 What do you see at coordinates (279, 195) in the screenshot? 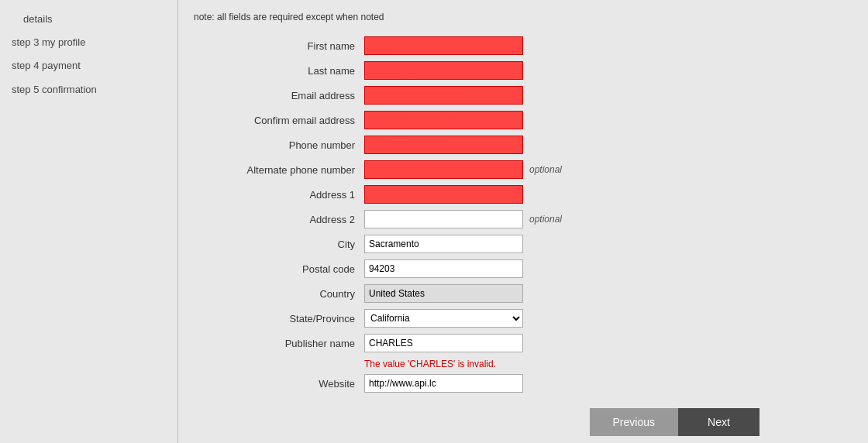
I see `address1-label: Address 1` at bounding box center [279, 195].